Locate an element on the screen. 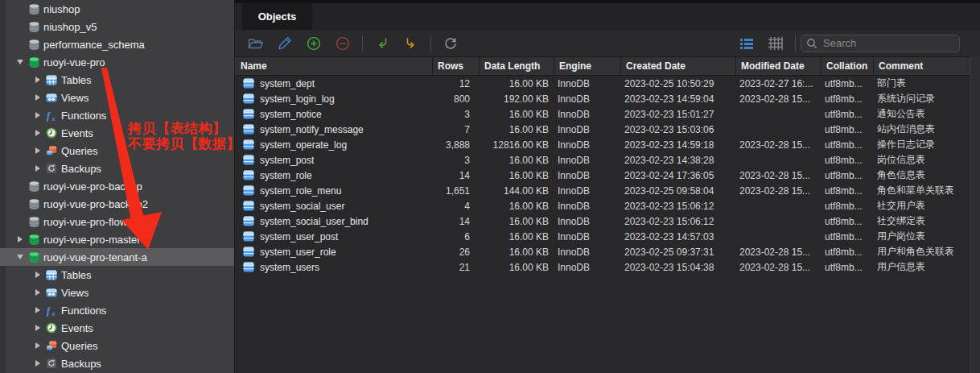 This screenshot has height=373, width=980. sidebar-item-ruoyi-vue-pro-tenant-a: ruoyi-vue-pro-tenant-a is located at coordinates (117, 257).